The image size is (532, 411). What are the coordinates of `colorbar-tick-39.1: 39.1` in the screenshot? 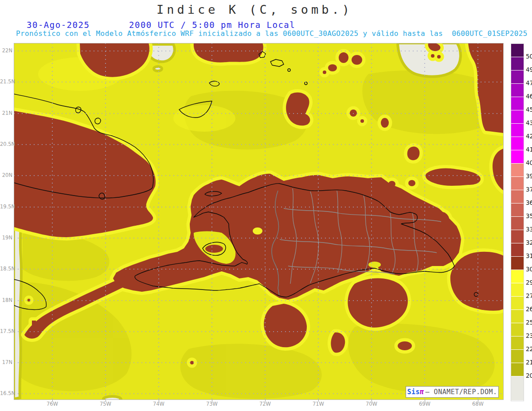 It's located at (529, 176).